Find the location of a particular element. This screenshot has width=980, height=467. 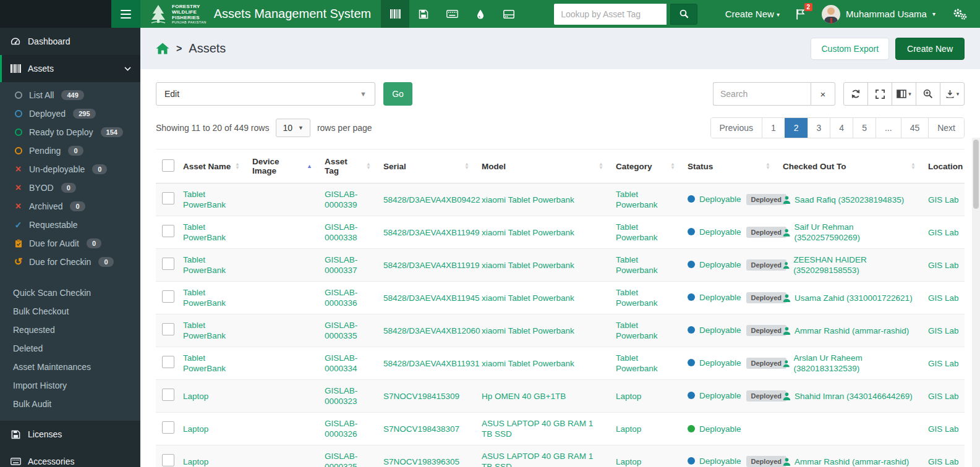

fullscreen-button is located at coordinates (880, 94).